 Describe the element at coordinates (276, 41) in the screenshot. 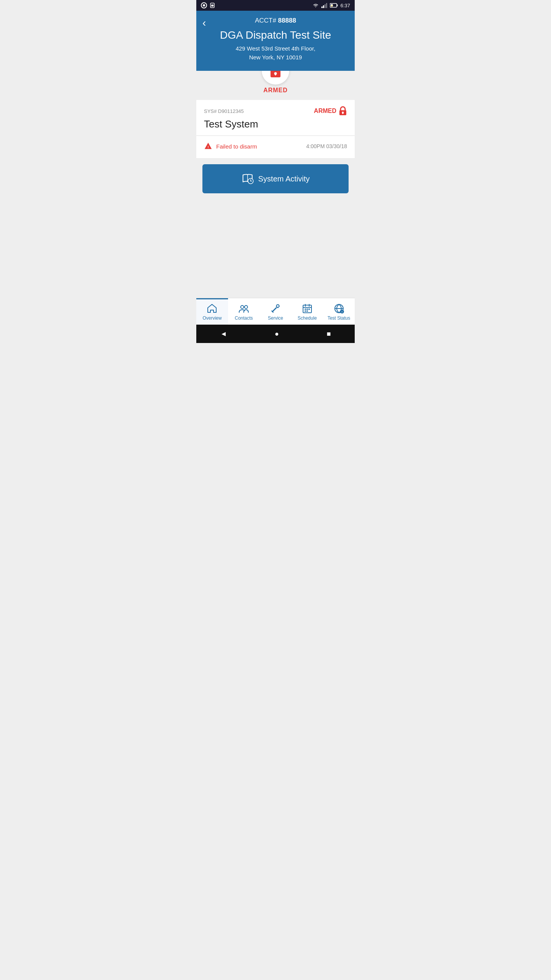

I see `header: ‹ ACCT# 88888 DGA Dispatch Test Site 429…` at that location.